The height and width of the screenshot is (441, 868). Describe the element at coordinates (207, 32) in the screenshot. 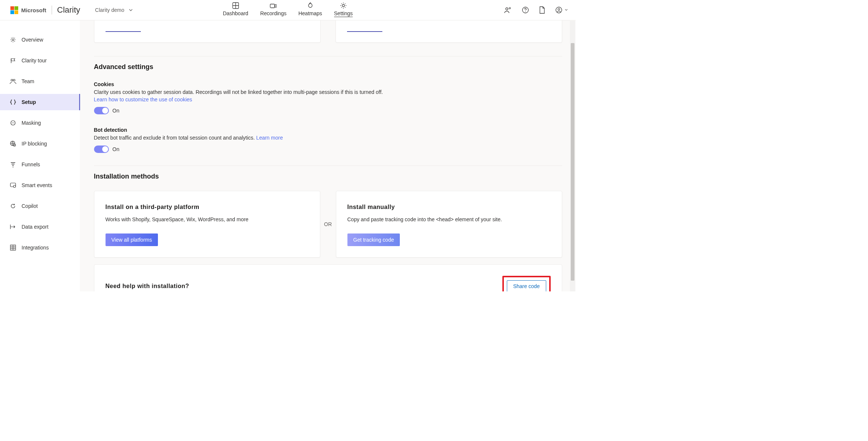

I see `card-stub-left` at that location.